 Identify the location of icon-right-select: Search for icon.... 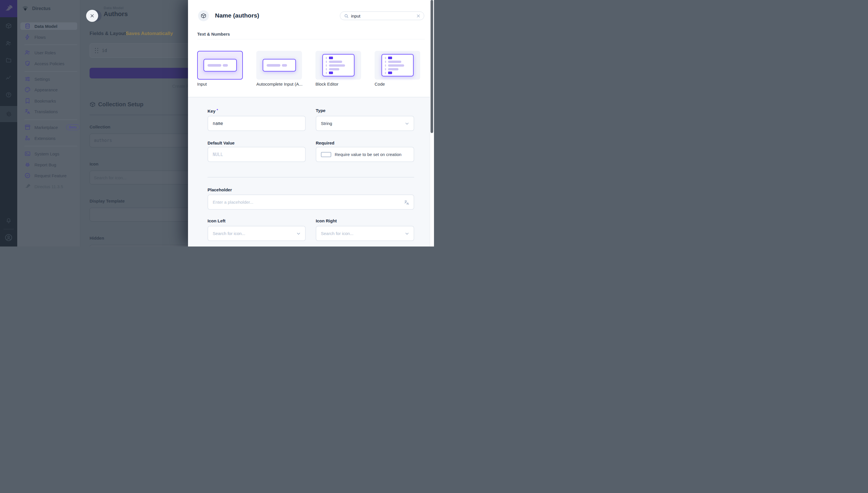
(365, 234).